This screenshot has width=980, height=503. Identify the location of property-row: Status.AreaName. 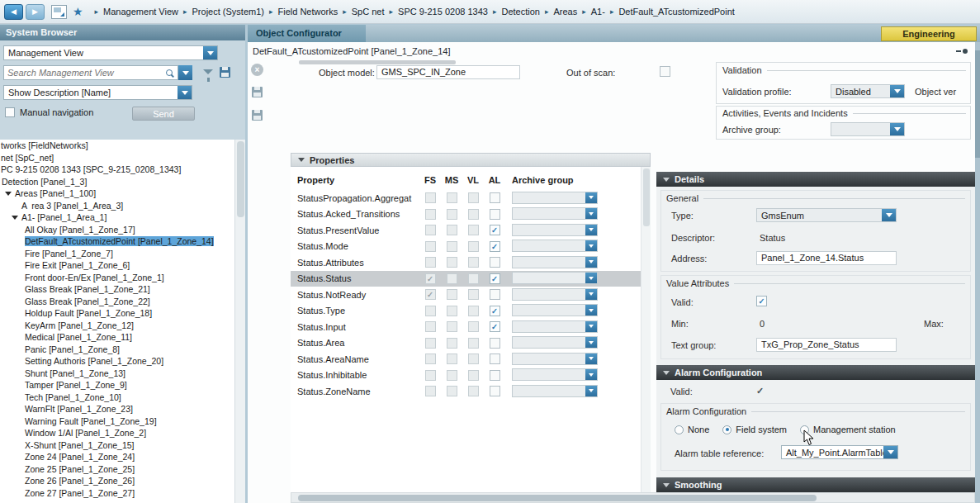
(466, 359).